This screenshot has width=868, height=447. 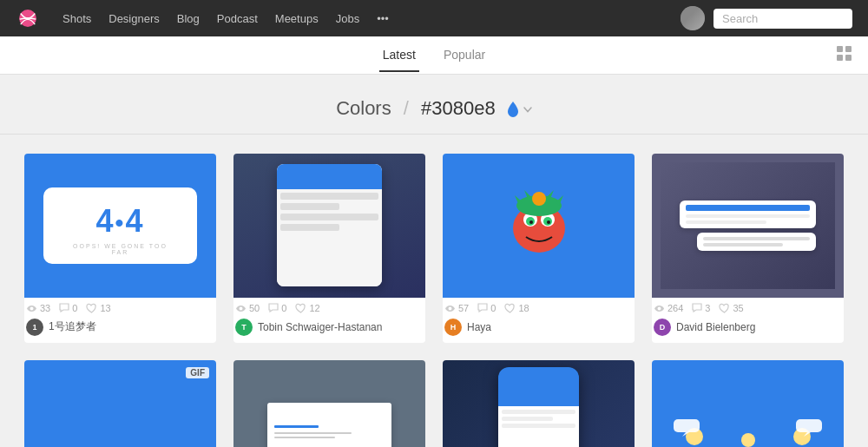 What do you see at coordinates (434, 104) in the screenshot?
I see `page-header: Colors / #3080e8` at bounding box center [434, 104].